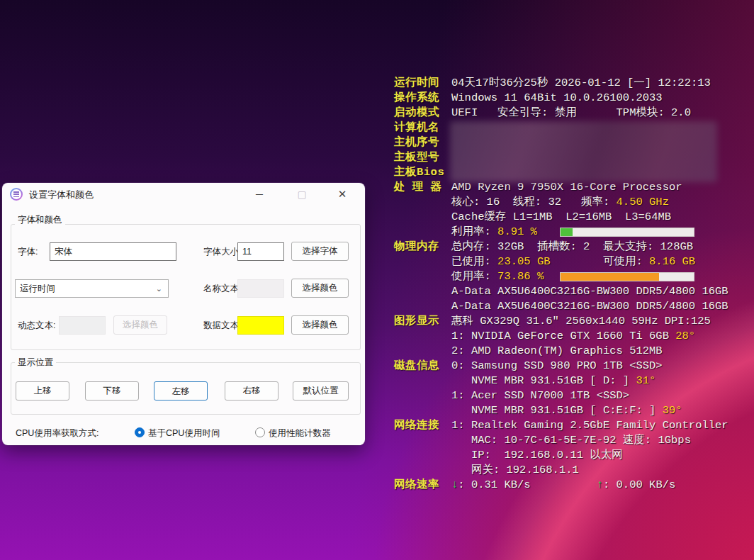  What do you see at coordinates (184, 433) in the screenshot?
I see `radio-cpu-time-label: 基于CPU使用时间` at bounding box center [184, 433].